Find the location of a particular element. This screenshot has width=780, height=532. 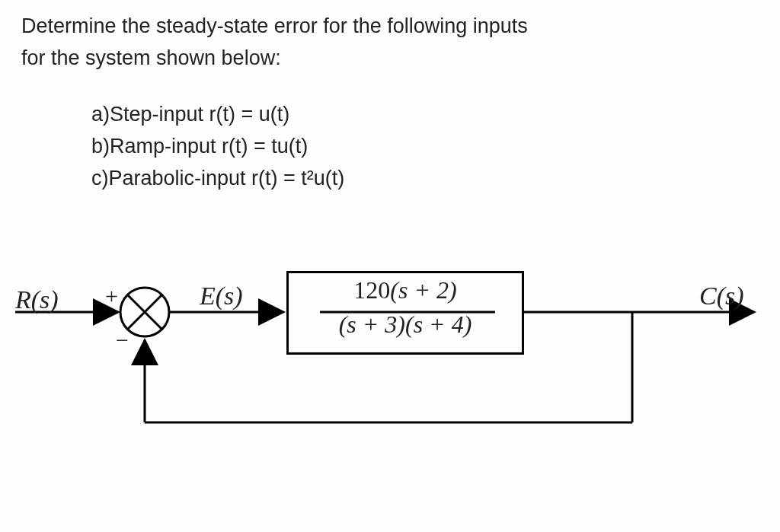

question-text: Determine the steady-state error for the… is located at coordinates (390, 43).